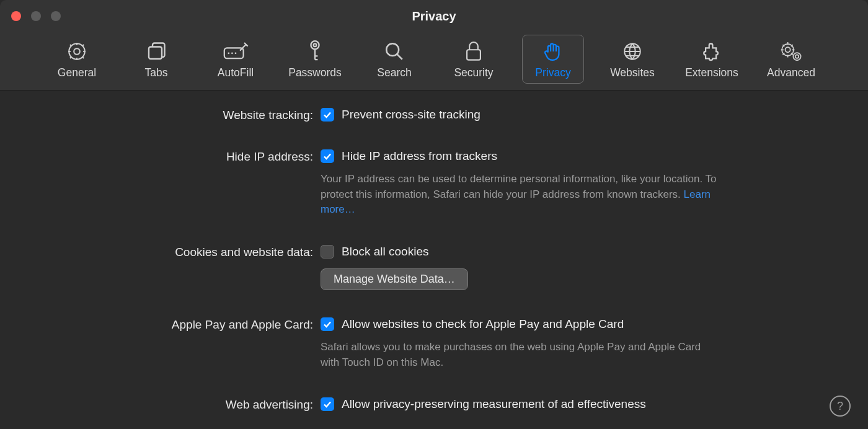 The width and height of the screenshot is (868, 429). What do you see at coordinates (327, 404) in the screenshot?
I see `checkbox-privacy-preserving-ads` at bounding box center [327, 404].